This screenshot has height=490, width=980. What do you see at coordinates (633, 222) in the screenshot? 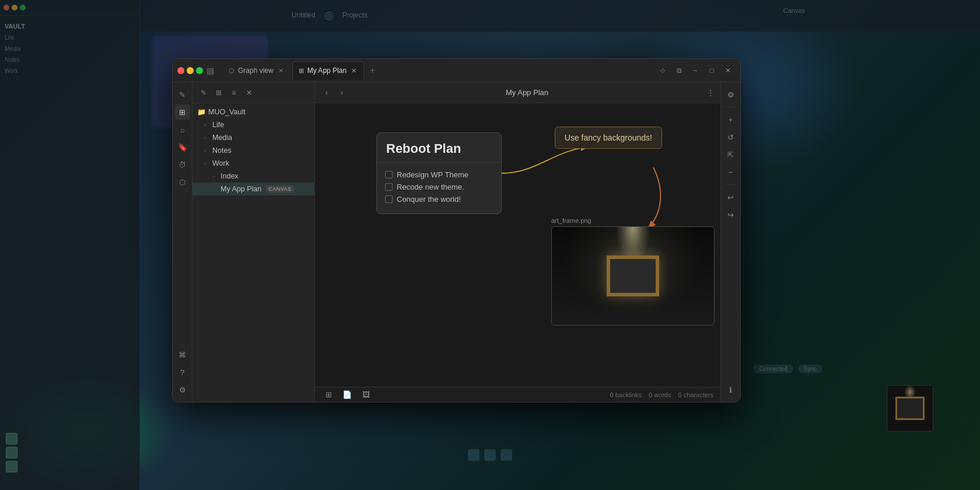
I see `image-node-label: art_frame.png` at bounding box center [633, 222].